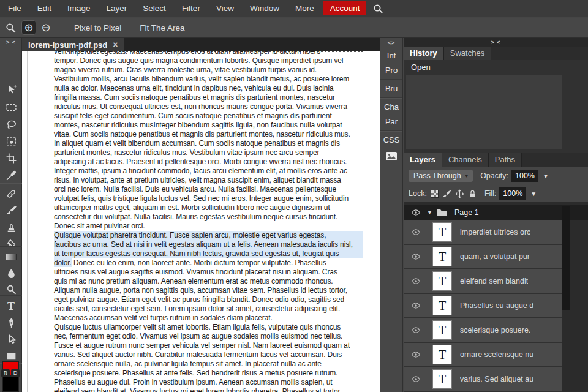  Describe the element at coordinates (6, 374) in the screenshot. I see `swap-colors-button: ⇅` at that location.